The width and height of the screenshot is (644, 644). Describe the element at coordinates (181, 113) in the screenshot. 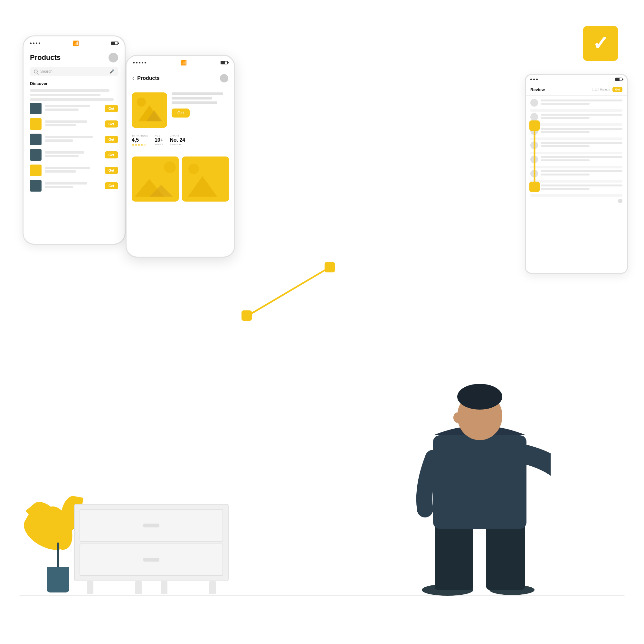

I see `get-button-featured: Get` at that location.